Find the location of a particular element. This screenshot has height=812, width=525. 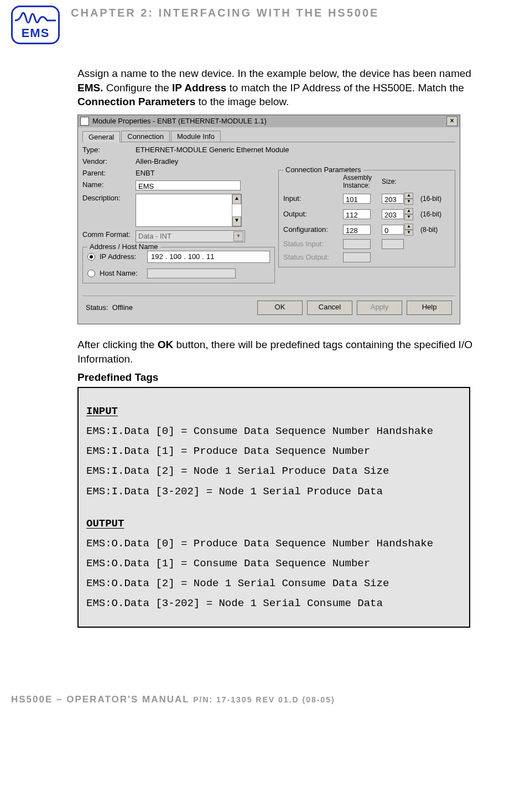

host-name-field is located at coordinates (191, 273).